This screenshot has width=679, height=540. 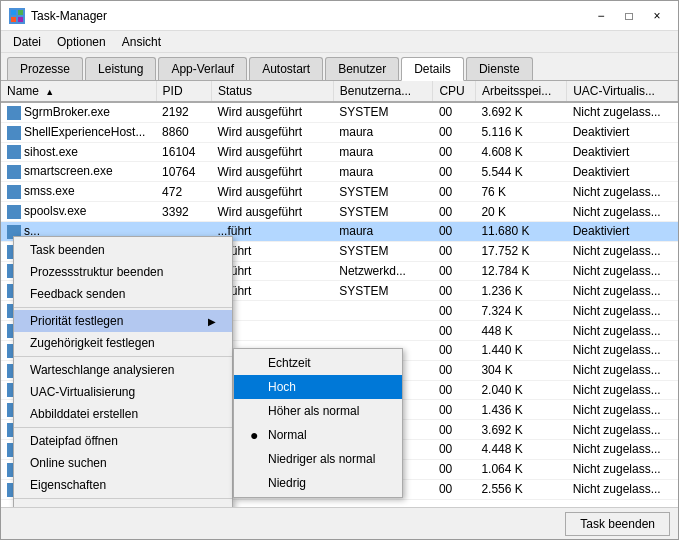 I want to click on title-bar-left: Task-Manager, so click(x=58, y=16).